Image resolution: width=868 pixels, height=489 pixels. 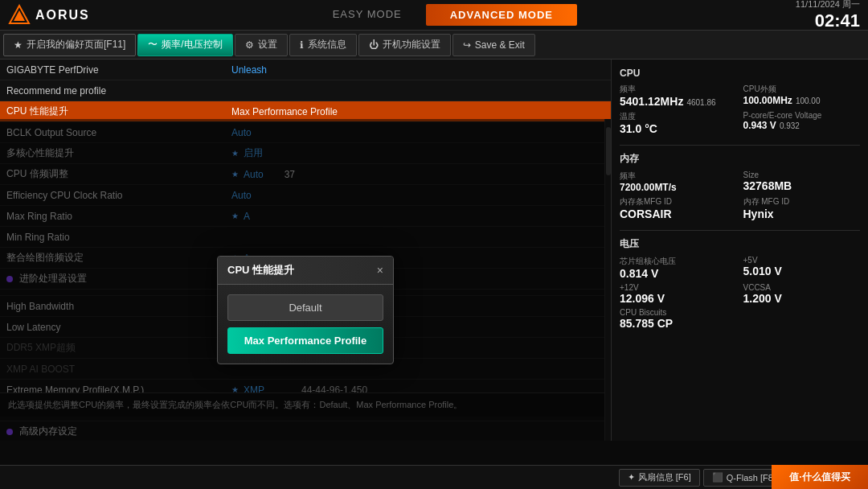 What do you see at coordinates (802, 182) in the screenshot?
I see `mem-size-item: Size 32768MB` at bounding box center [802, 182].